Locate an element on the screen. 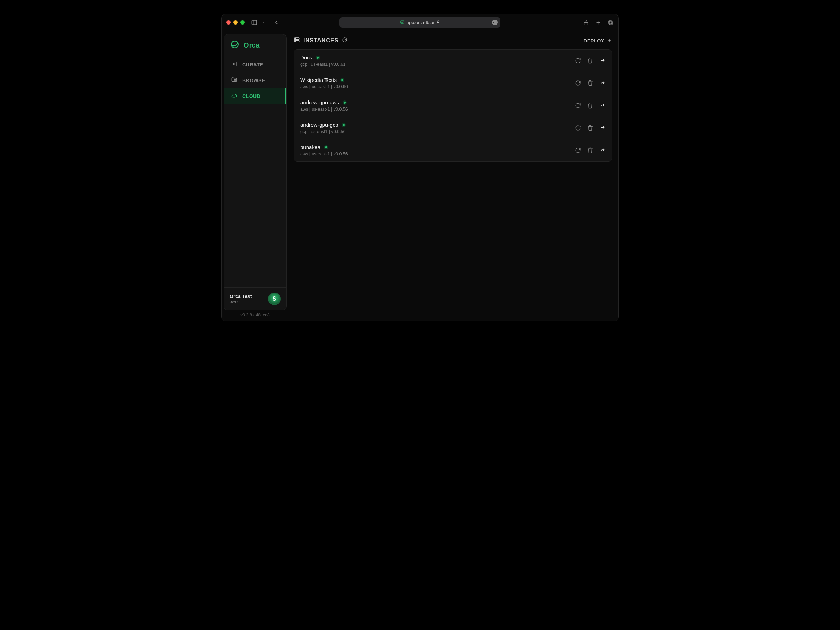  minimize-window-button is located at coordinates (235, 22).